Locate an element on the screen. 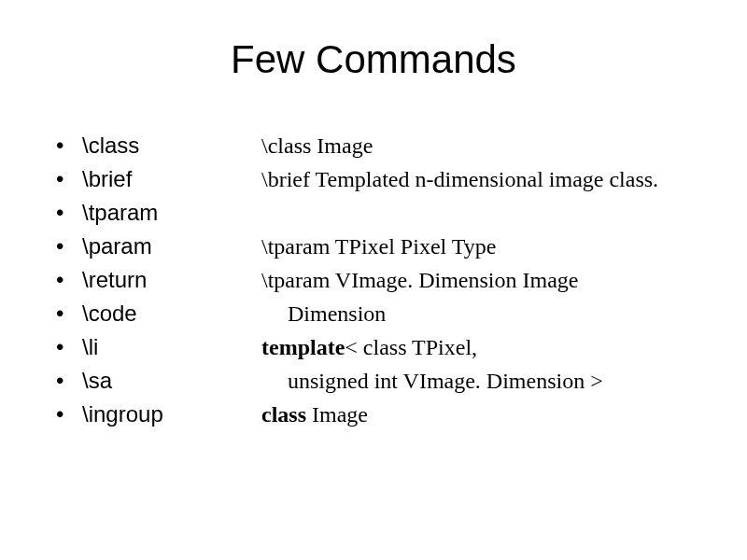  command-list: \class \brief \tparam \param \return \co… is located at coordinates (154, 280).